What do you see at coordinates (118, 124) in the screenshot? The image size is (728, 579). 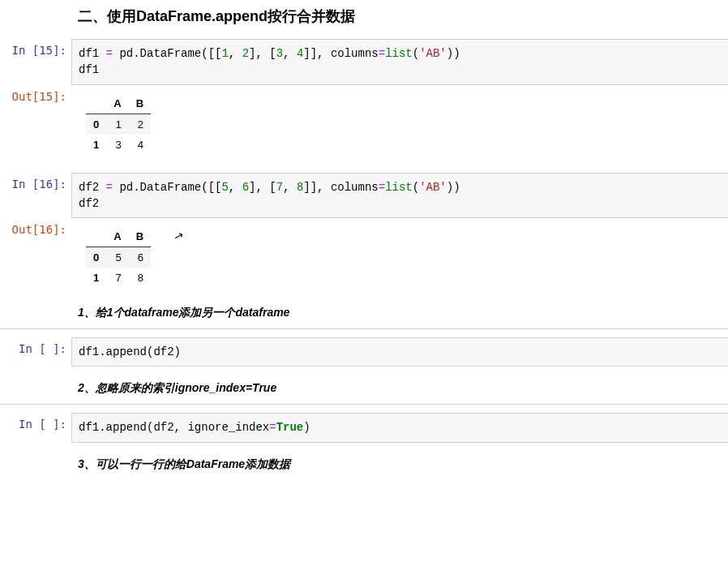 I see `table-row: 0 1 2` at bounding box center [118, 124].